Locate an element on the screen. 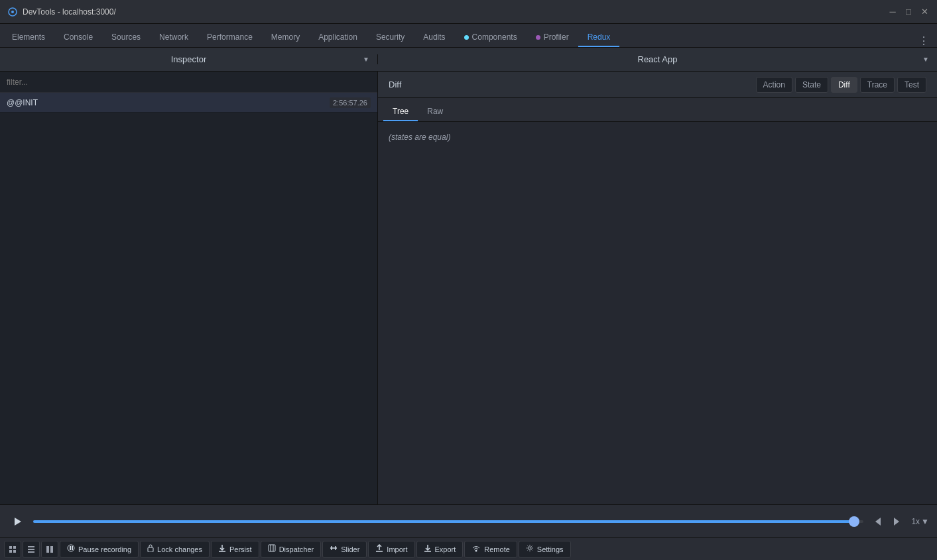  react-app-dropdown-arrow: ▼ is located at coordinates (926, 60).